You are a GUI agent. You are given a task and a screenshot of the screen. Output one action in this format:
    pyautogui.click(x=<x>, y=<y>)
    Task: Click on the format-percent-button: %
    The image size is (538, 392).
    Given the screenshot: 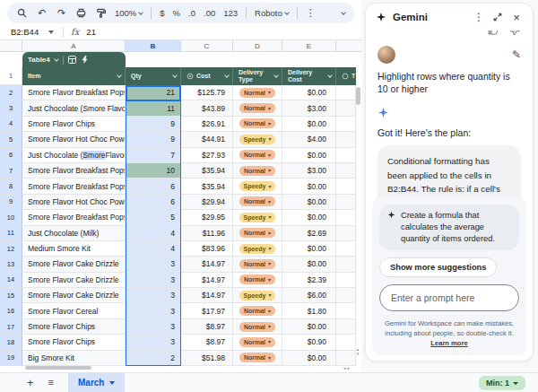 What is the action you would take?
    pyautogui.click(x=177, y=13)
    